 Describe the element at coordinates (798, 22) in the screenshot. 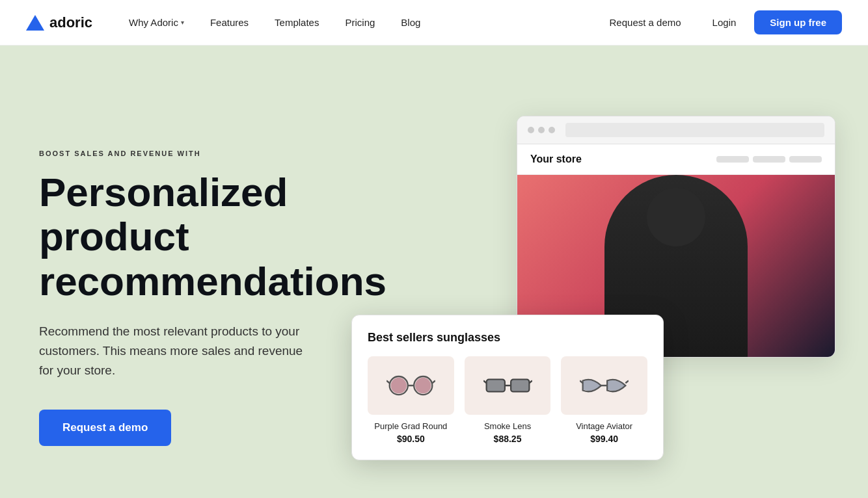

I see `signup-button: Sign up free` at that location.